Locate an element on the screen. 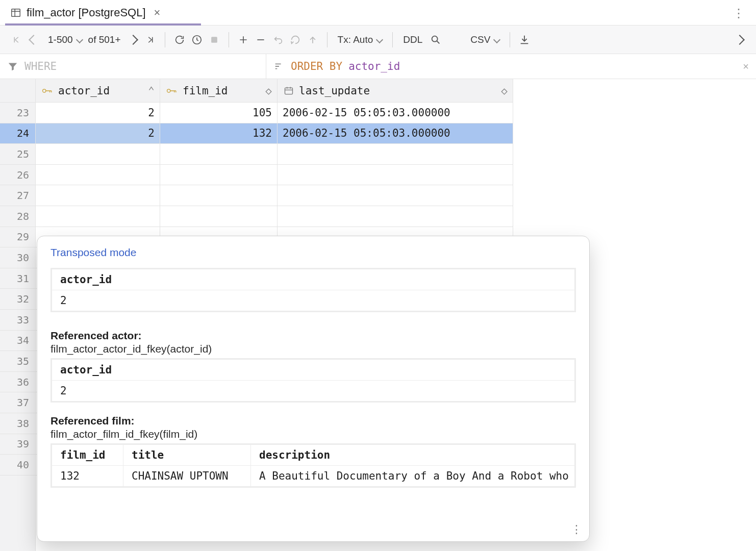 Image resolution: width=756 pixels, height=551 pixels. datetime-icon is located at coordinates (289, 91).